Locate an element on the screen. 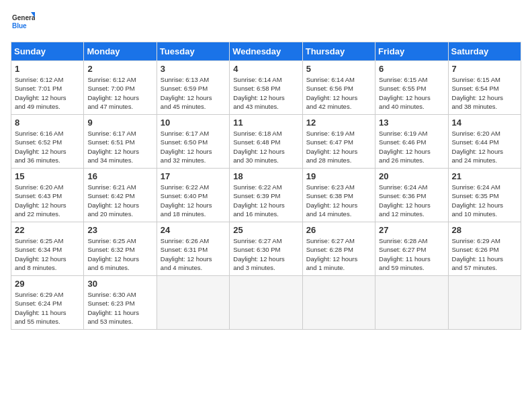 Image resolution: width=532 pixels, height=411 pixels. calendar-day-23: 23 Sunrise: 6:25 AM Sunset: 6:32 PM Dayl… is located at coordinates (120, 249).